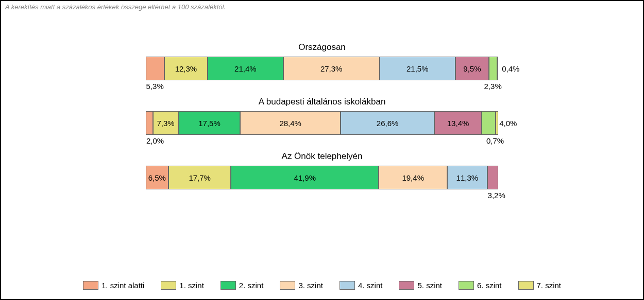  I want to click on bar-segment: 0,4%, so click(498, 68).